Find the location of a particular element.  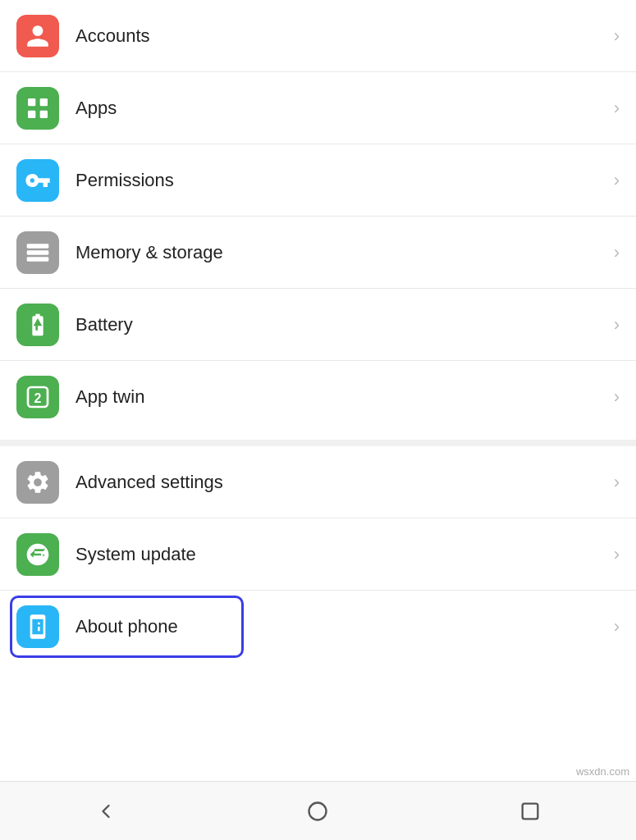

settings-item-accounts: Accounts › is located at coordinates (318, 36).